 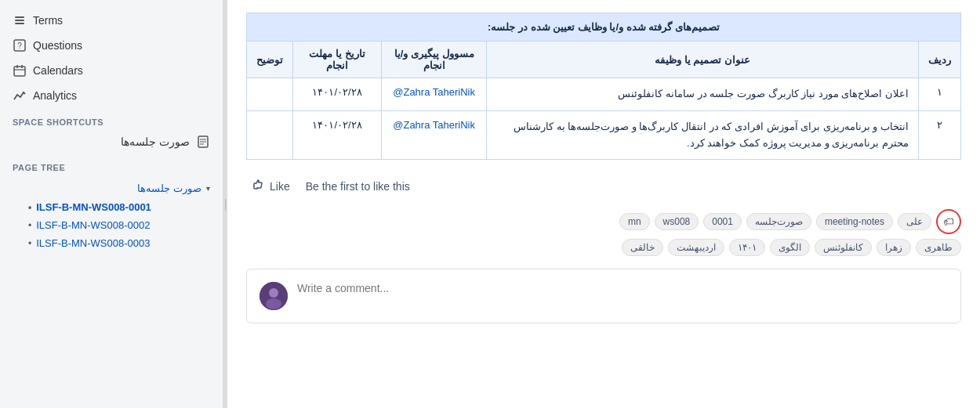 What do you see at coordinates (203, 142) in the screenshot?
I see `page-icon` at bounding box center [203, 142].